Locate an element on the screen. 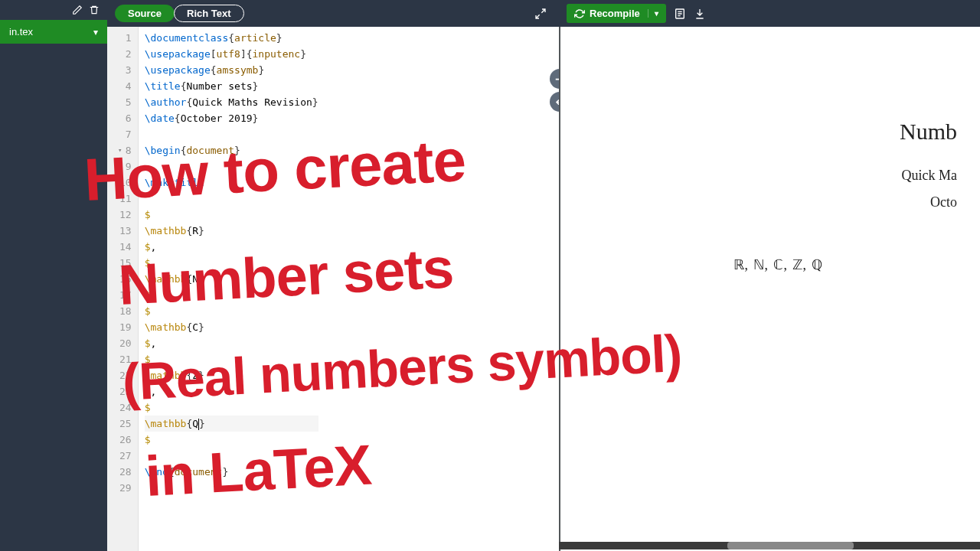 This screenshot has width=980, height=551. recompile-label: Recompile is located at coordinates (615, 14).